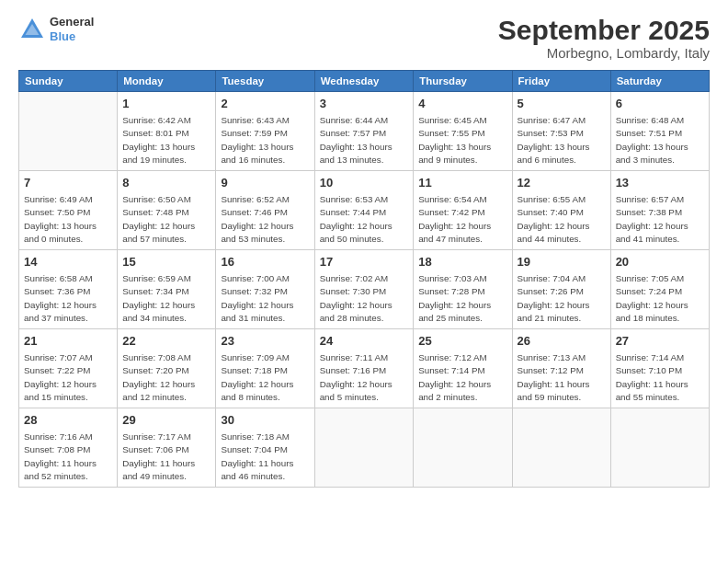 The image size is (728, 563). I want to click on logo-line1: General, so click(72, 22).